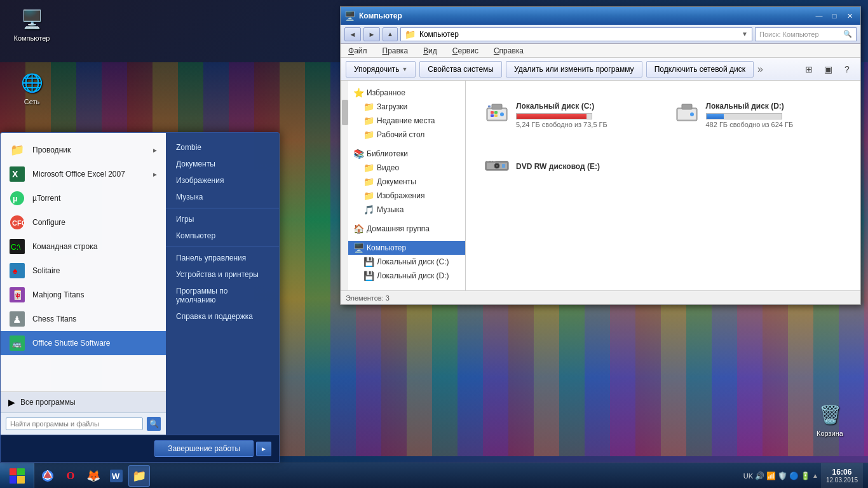  Describe the element at coordinates (154, 424) in the screenshot. I see `search-submit-button: 🔍` at that location.